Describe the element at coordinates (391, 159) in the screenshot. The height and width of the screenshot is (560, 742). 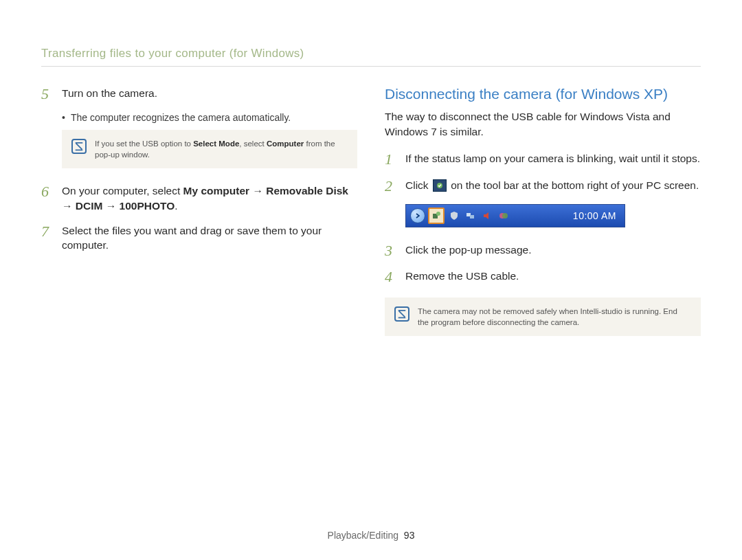
I see `step-number: 1` at that location.